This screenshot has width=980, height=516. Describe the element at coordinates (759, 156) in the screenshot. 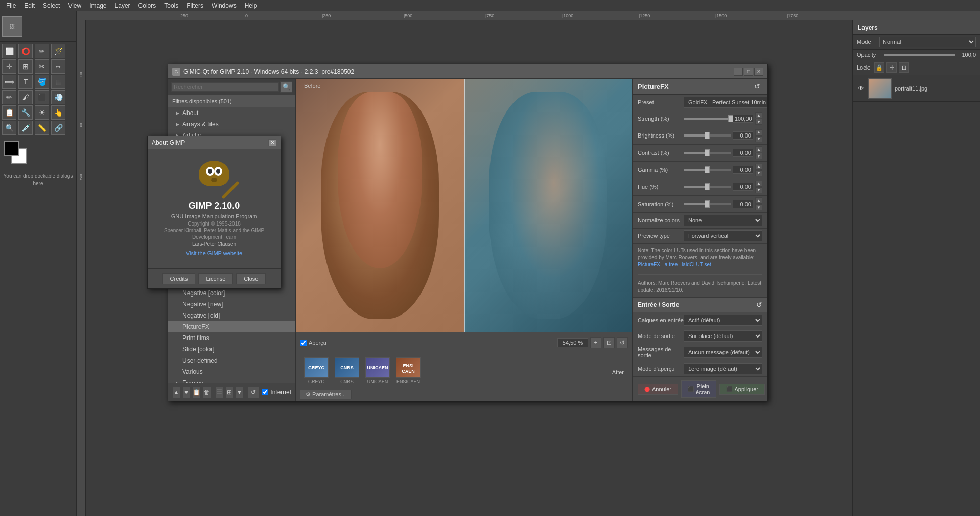

I see `contrast-spin-down: ▼` at that location.